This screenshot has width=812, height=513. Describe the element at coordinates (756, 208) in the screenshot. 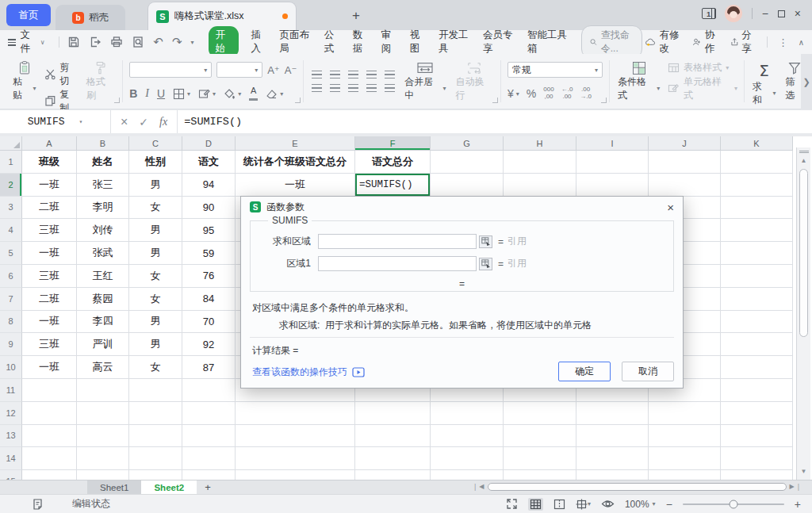

I see `cell-K3` at that location.